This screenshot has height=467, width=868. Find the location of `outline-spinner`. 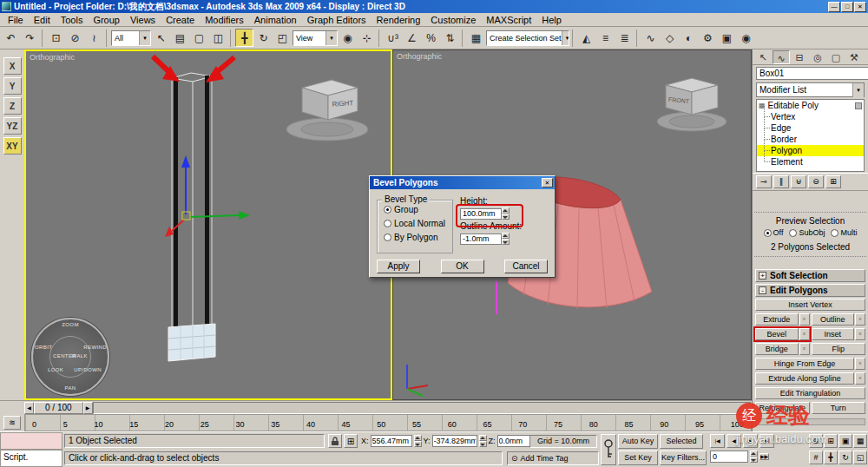

outline-spinner is located at coordinates (505, 239).